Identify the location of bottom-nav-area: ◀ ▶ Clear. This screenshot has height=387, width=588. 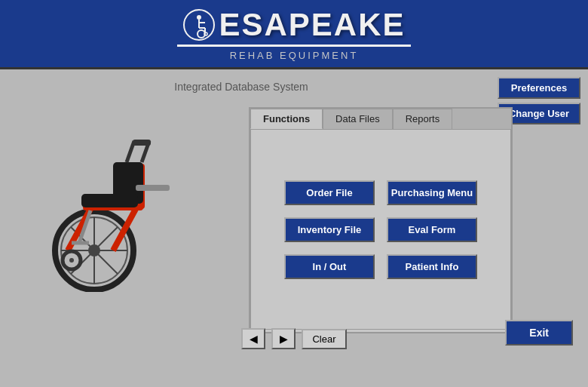
(294, 339).